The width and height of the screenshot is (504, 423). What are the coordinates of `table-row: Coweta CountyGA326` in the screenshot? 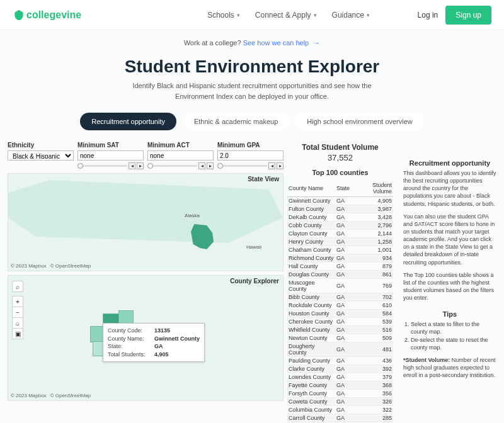 It's located at (340, 402).